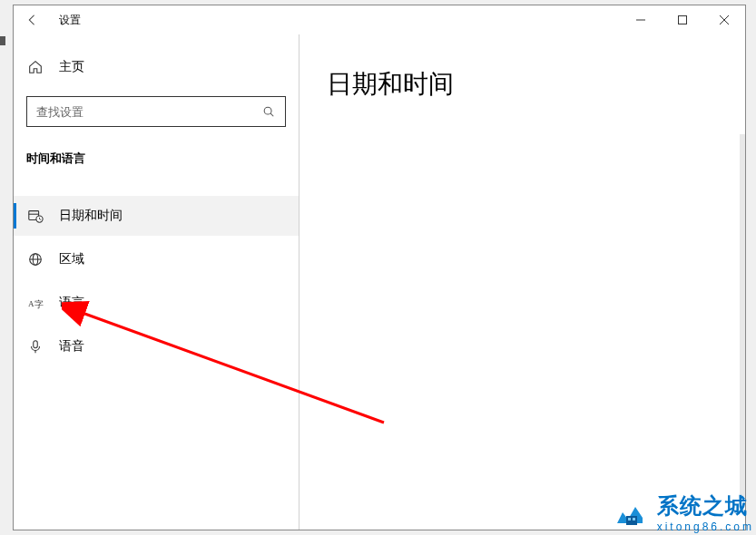 Image resolution: width=756 pixels, height=535 pixels. Describe the element at coordinates (91, 216) in the screenshot. I see `nav-label: 日期和时间` at that location.